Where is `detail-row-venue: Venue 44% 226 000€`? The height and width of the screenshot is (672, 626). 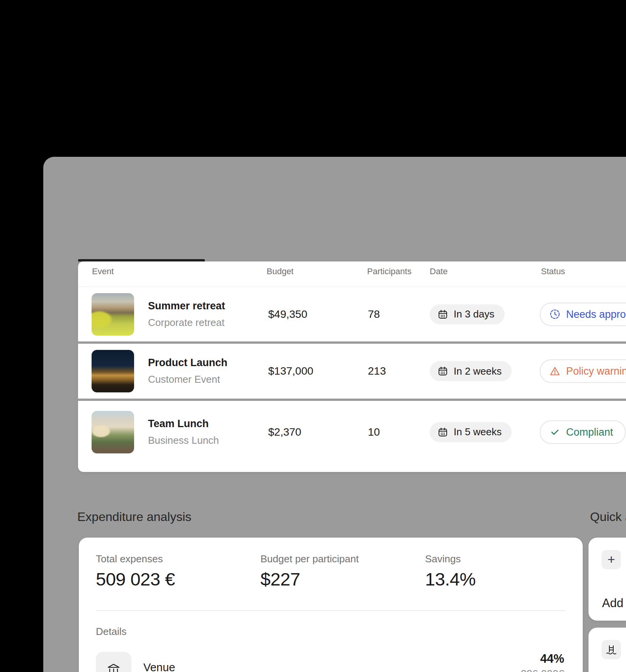
detail-row-venue: Venue 44% 226 000€ is located at coordinates (331, 660).